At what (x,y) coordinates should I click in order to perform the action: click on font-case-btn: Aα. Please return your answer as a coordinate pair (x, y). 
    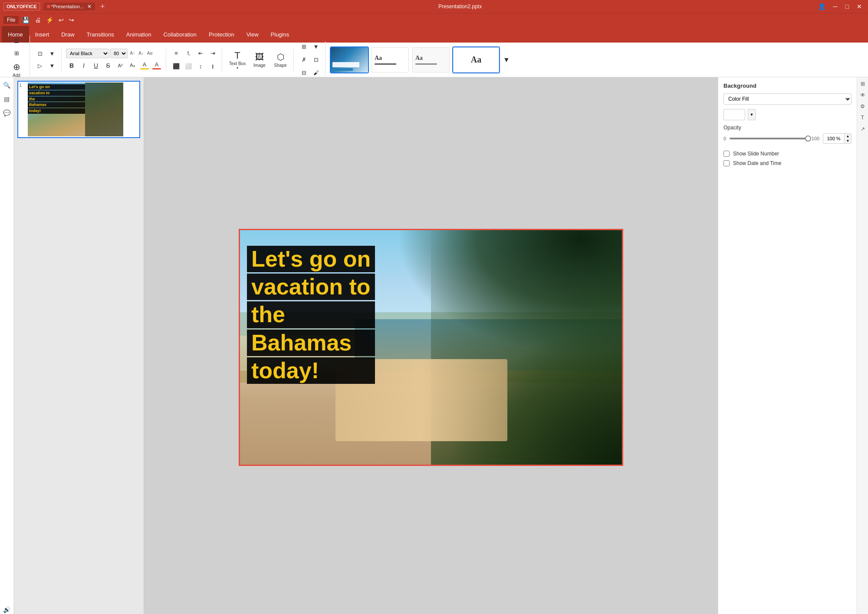
    Looking at the image, I should click on (150, 53).